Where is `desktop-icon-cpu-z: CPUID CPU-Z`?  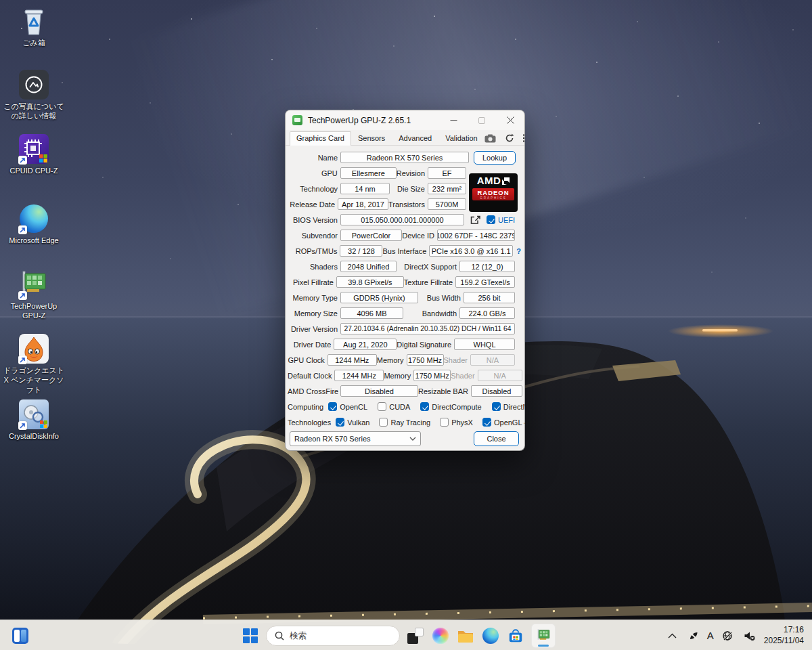
desktop-icon-cpu-z: CPUID CPU-Z is located at coordinates (34, 154).